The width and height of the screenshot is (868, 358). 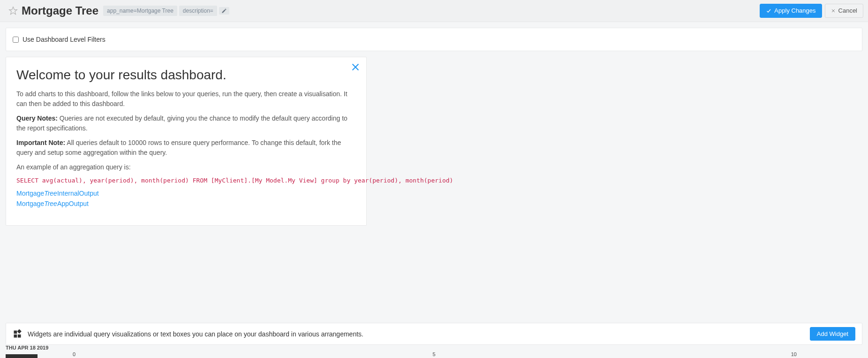 I want to click on apply-changes-label: Apply Changes, so click(x=795, y=11).